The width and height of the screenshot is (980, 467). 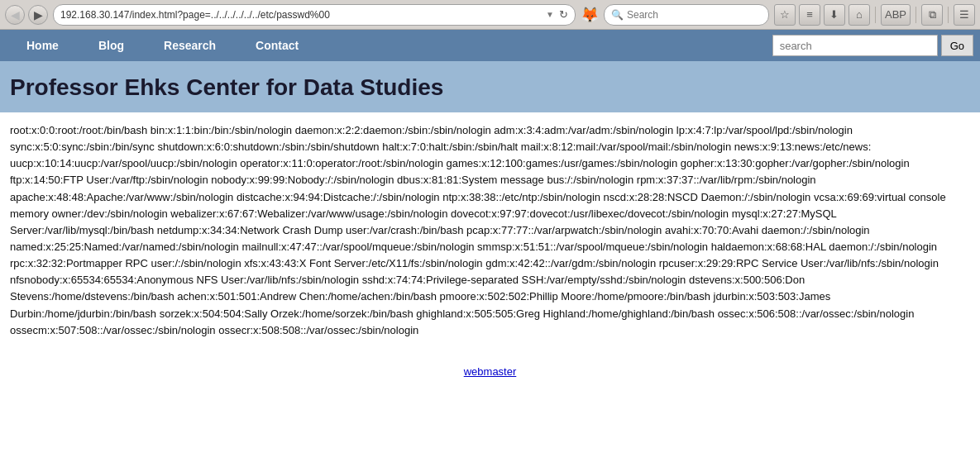 I want to click on toolbar-separator, so click(x=875, y=15).